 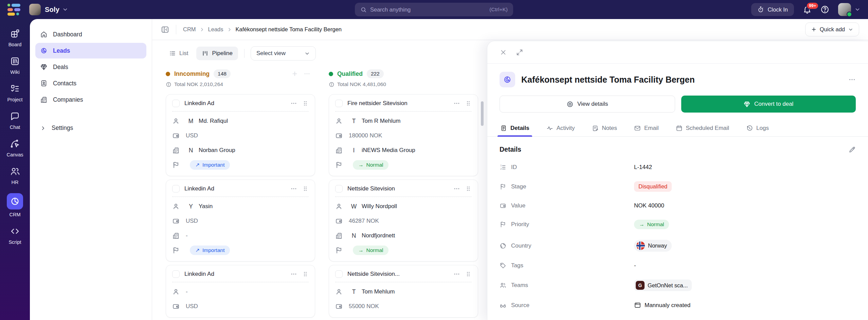 I want to click on quick-add-button: Quick add, so click(x=832, y=29).